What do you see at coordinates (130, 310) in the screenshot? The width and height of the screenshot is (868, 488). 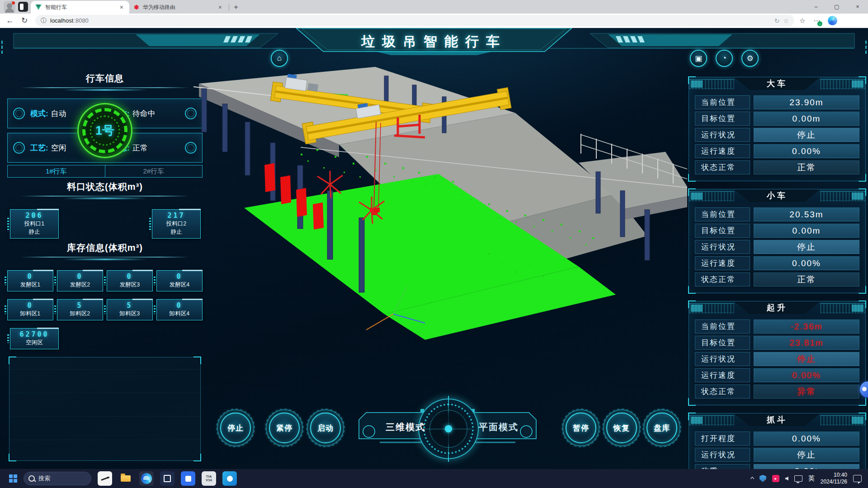 I see `unload-3-box: 5卸料区3` at bounding box center [130, 310].